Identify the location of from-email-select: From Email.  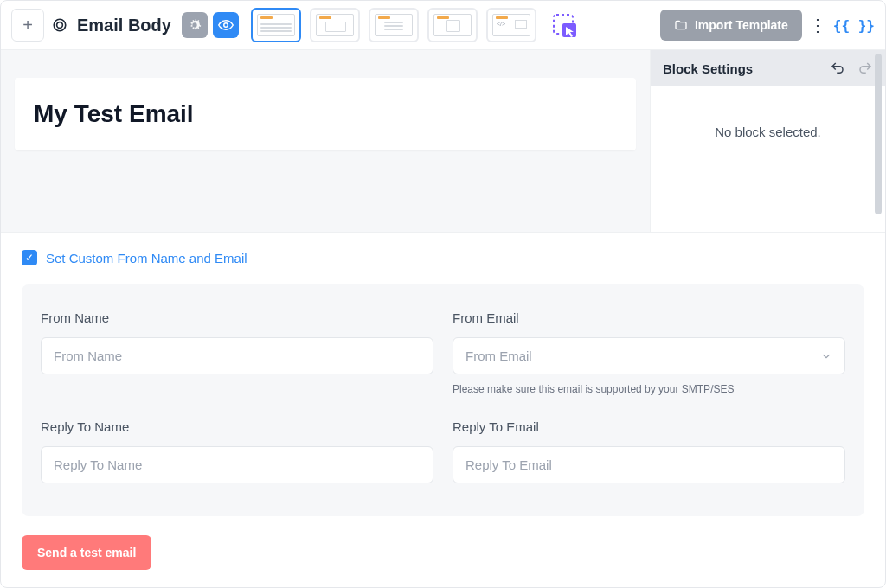
(649, 356).